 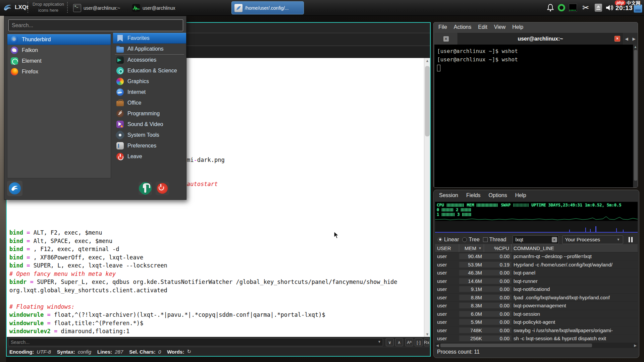 I want to click on terminal-scrollbar: ▲, so click(x=635, y=116).